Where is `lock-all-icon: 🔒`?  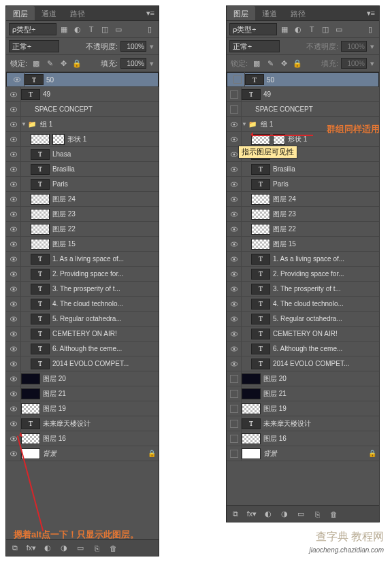
lock-all-icon: 🔒 is located at coordinates (77, 63).